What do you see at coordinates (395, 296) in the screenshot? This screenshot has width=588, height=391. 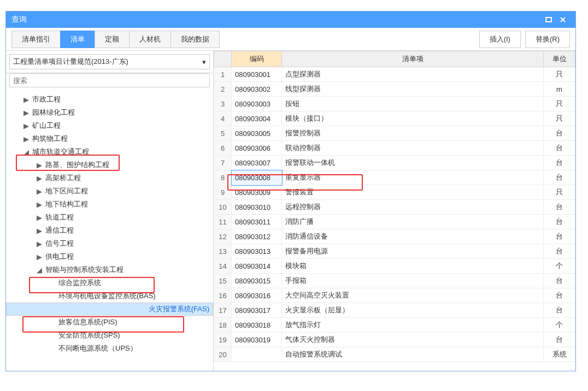 I see `table-row: 16080903016大空间高空灭火装置台` at bounding box center [395, 296].